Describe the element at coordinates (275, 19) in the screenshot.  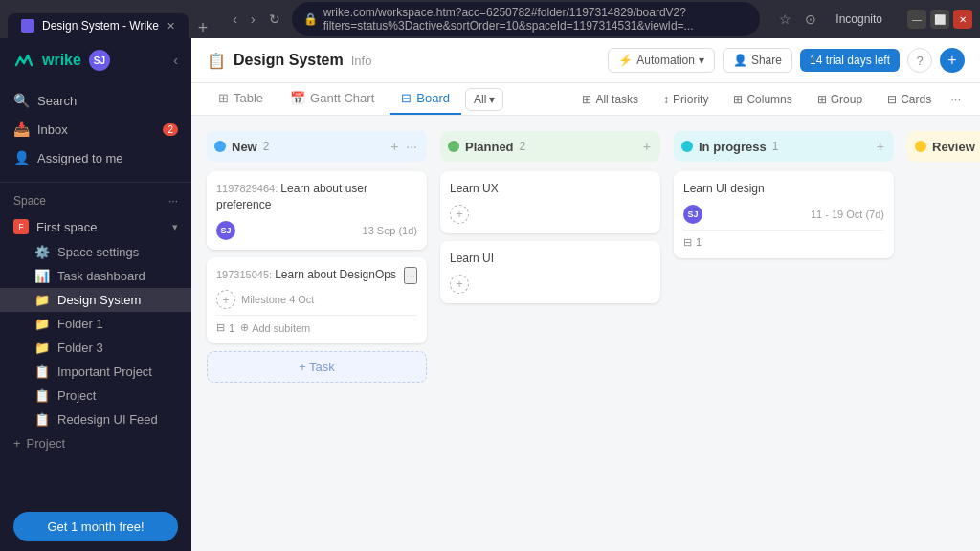
I see `reload-button: ↻` at that location.